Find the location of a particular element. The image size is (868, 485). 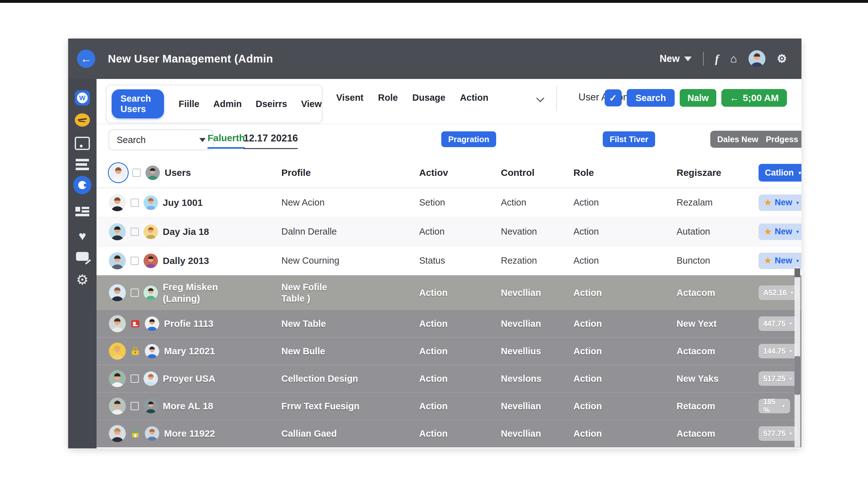

table-row: Juy 1001New AcionSetionActionActionRezal… is located at coordinates (449, 203).